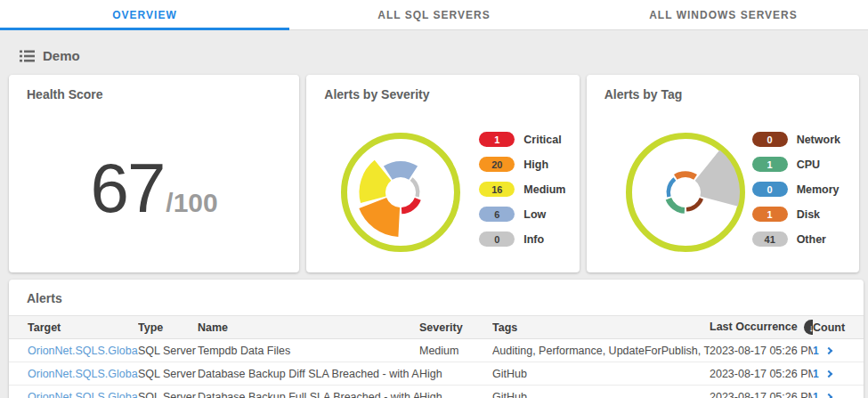 The image size is (868, 398). What do you see at coordinates (723, 14) in the screenshot?
I see `tab-all-windows-servers: ALL WINDOWS SERVERS` at bounding box center [723, 14].